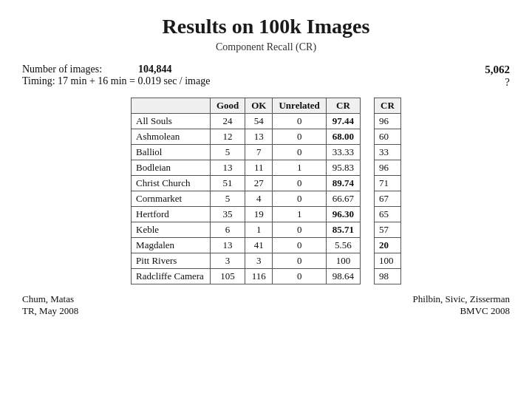 The width and height of the screenshot is (532, 399). Describe the element at coordinates (62, 69) in the screenshot. I see `info-label-images: Number of images:` at that location.